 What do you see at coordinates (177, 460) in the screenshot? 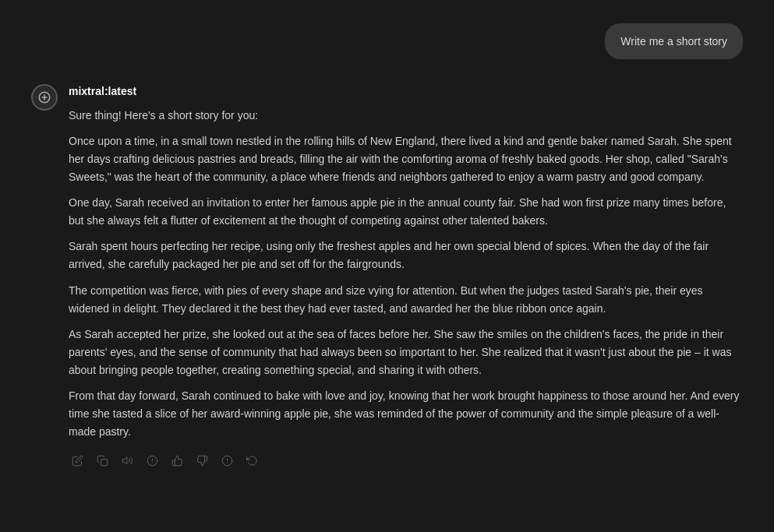
I see `thumbs-up-icon` at bounding box center [177, 460].